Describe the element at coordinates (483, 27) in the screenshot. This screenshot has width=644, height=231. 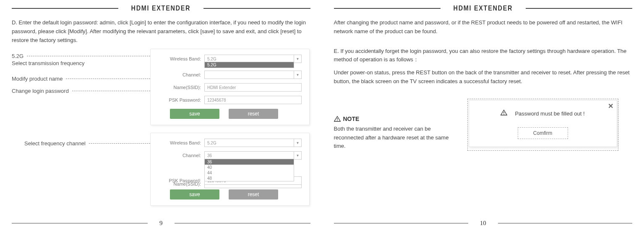
I see `paragraph-after-change: After changing the product name and pass…` at that location.